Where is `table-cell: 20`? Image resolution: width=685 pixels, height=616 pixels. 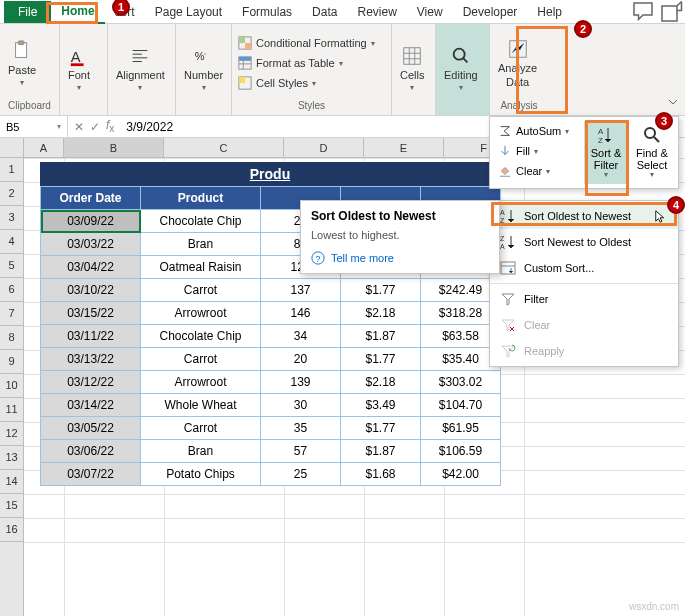
table-cell: 20 is located at coordinates (301, 360).